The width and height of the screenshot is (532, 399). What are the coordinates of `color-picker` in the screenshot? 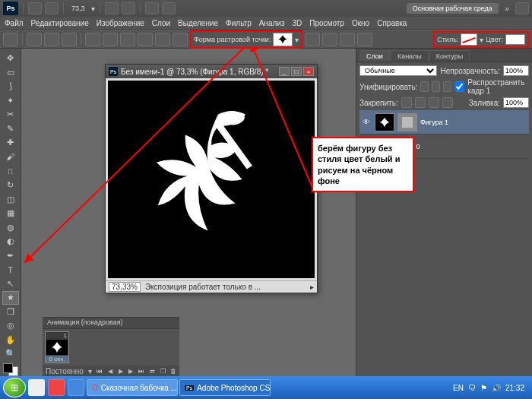 It's located at (11, 369).